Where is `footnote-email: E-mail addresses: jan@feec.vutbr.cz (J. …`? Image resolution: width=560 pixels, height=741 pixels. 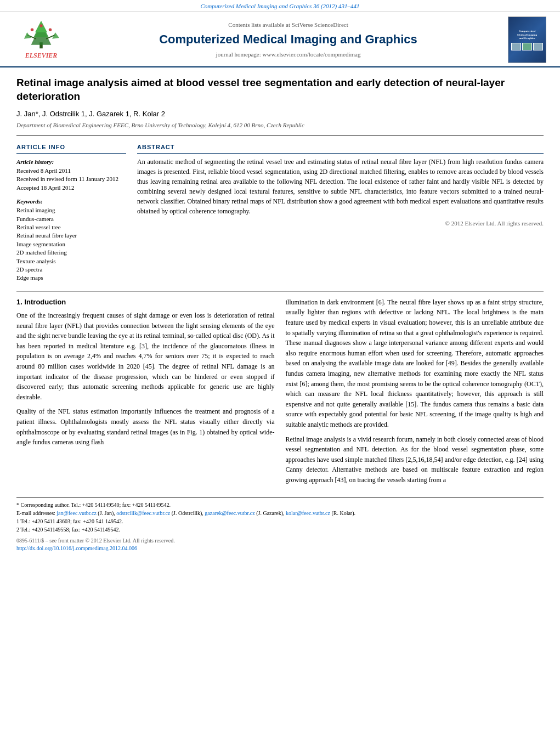 footnote-email: E-mail addresses: jan@feec.vutbr.cz (J. … is located at coordinates (280, 513).